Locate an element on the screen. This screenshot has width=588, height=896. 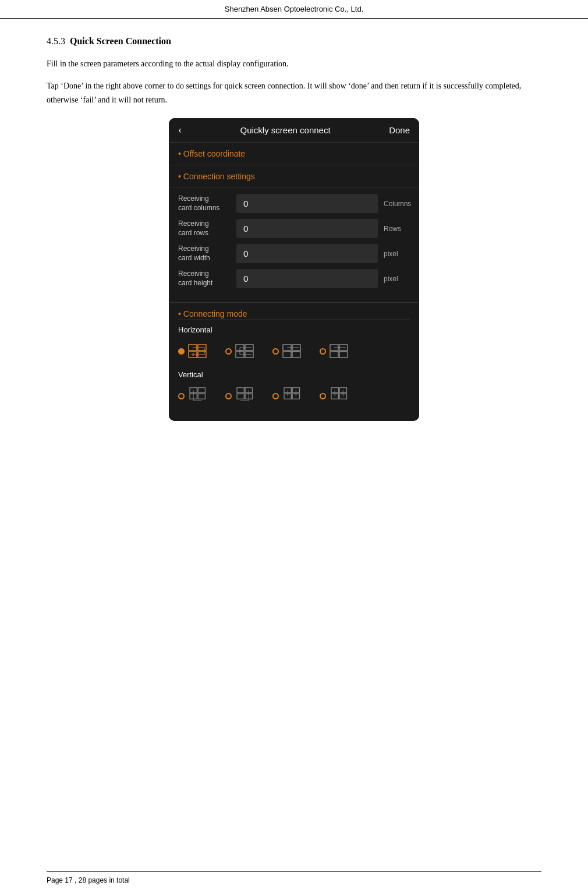
width-input is located at coordinates (307, 254).